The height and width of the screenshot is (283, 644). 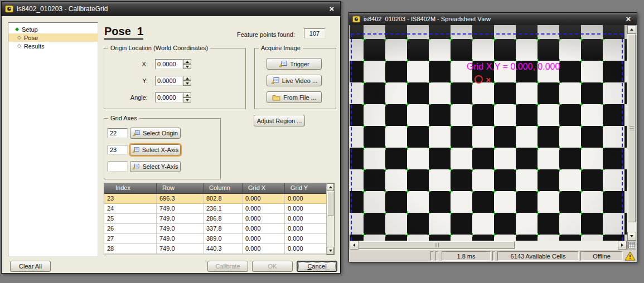 I want to click on spreadsheet-titlebar: is8402_010203 - IS8402M - Spreadsheet Vi…, so click(x=493, y=19).